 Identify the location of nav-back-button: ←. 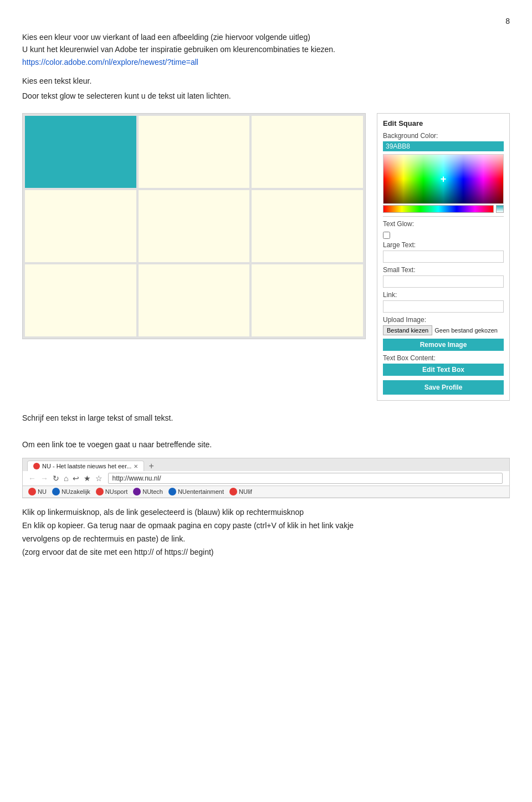
(32, 478).